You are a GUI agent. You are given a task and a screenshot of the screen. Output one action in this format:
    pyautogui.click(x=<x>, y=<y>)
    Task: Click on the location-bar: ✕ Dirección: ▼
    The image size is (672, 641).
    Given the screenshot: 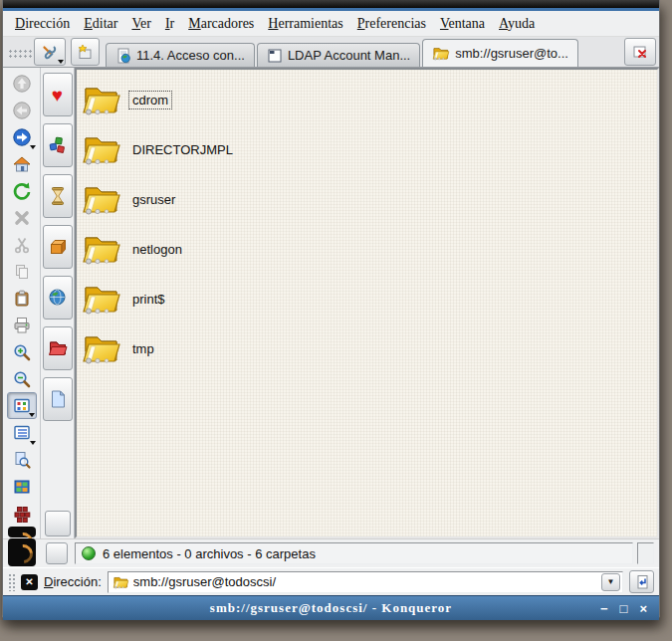 What is the action you would take?
    pyautogui.click(x=331, y=581)
    